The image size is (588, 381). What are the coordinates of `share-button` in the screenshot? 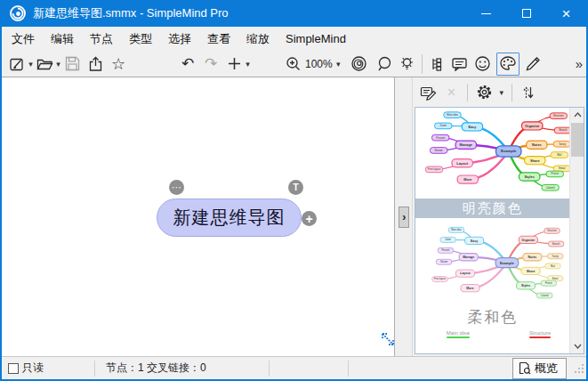 It's located at (95, 64).